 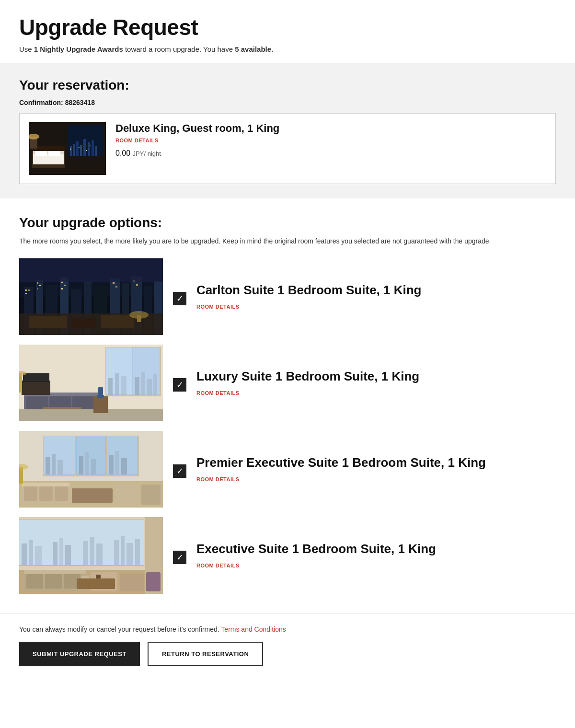 What do you see at coordinates (288, 149) in the screenshot?
I see `current-room-card: Deluxe King, Guest room, 1 King ROOM DET…` at bounding box center [288, 149].